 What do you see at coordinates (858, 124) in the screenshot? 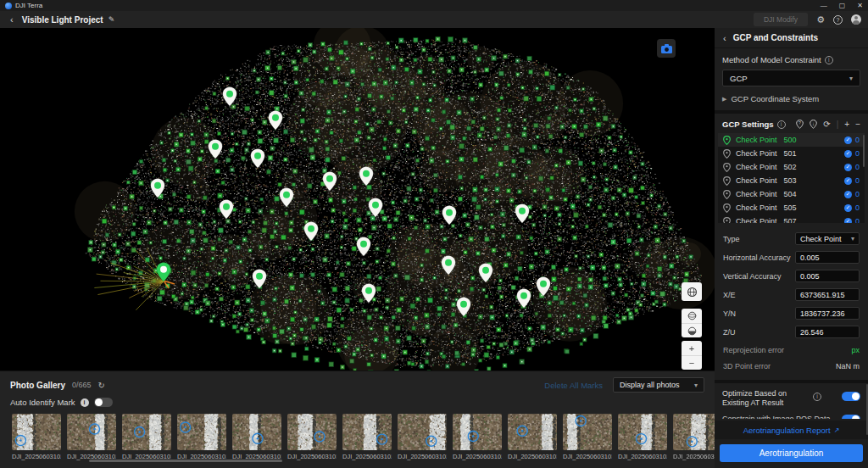
I see `remove-gcp-button: −` at bounding box center [858, 124].